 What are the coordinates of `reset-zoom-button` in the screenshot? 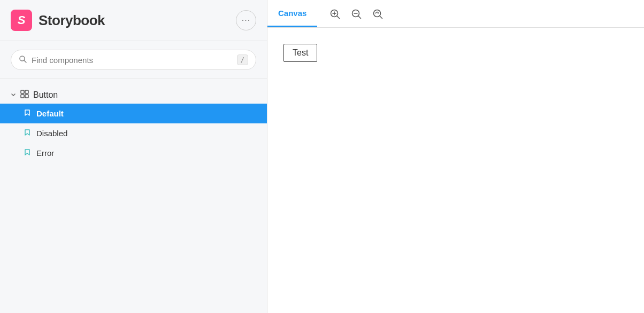 It's located at (378, 14).